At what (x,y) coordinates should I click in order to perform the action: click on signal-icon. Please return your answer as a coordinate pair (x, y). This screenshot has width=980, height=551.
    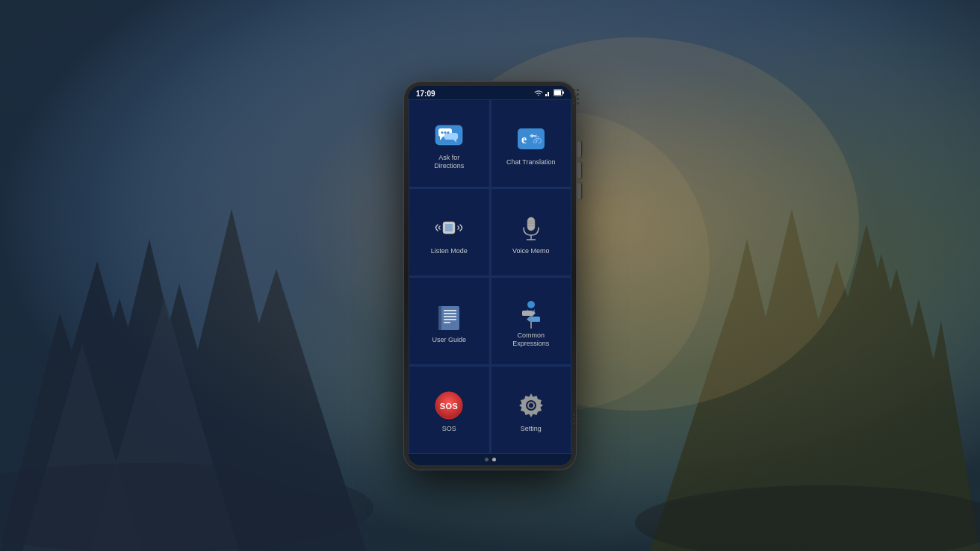
    Looking at the image, I should click on (548, 93).